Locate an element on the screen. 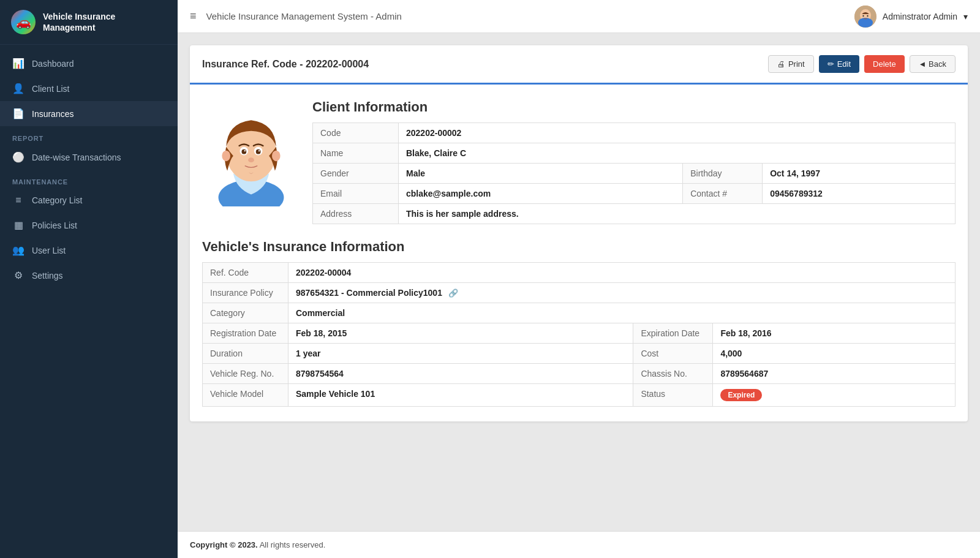 This screenshot has width=980, height=558. vehicle-reg-label: Vehicle Reg. No. is located at coordinates (246, 374).